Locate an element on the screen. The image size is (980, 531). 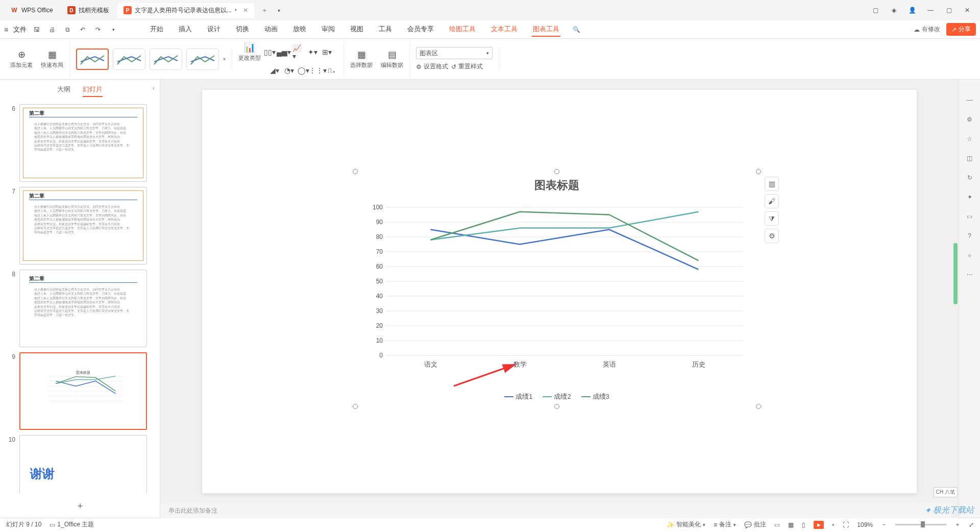
add-slide-button: ＋ is located at coordinates (80, 505).